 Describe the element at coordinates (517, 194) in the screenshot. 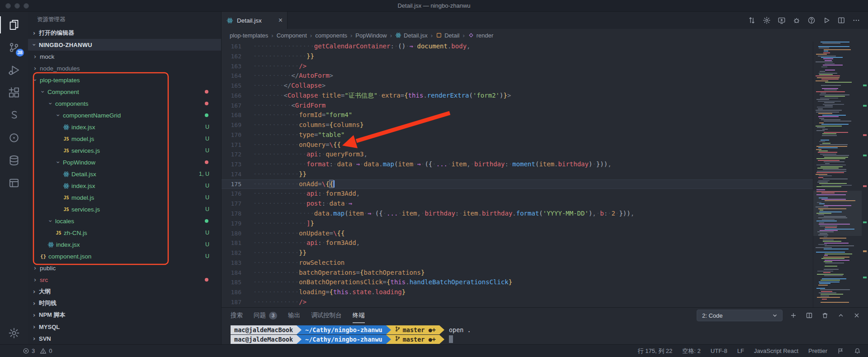

I see `code-line: 176··············api:·form3Add,` at that location.